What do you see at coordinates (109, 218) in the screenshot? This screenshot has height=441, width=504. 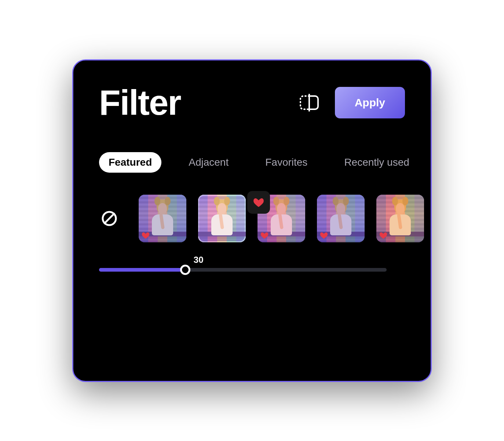 I see `no-filter-button` at bounding box center [109, 218].